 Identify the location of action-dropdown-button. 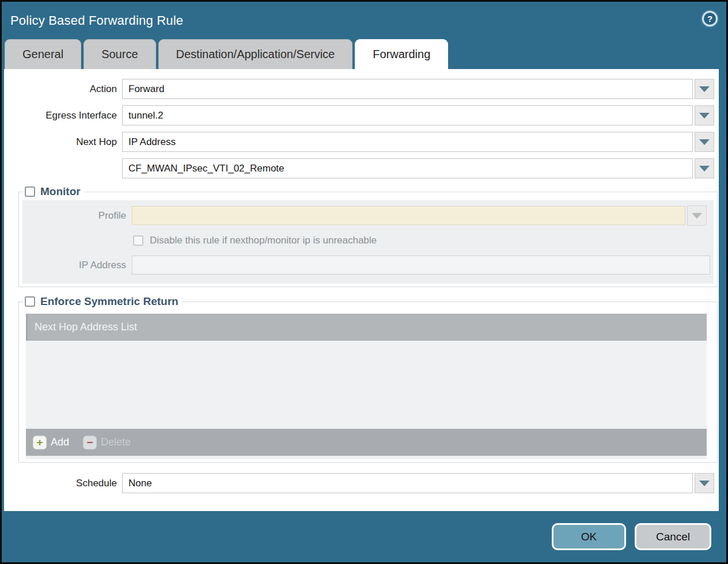
(704, 89).